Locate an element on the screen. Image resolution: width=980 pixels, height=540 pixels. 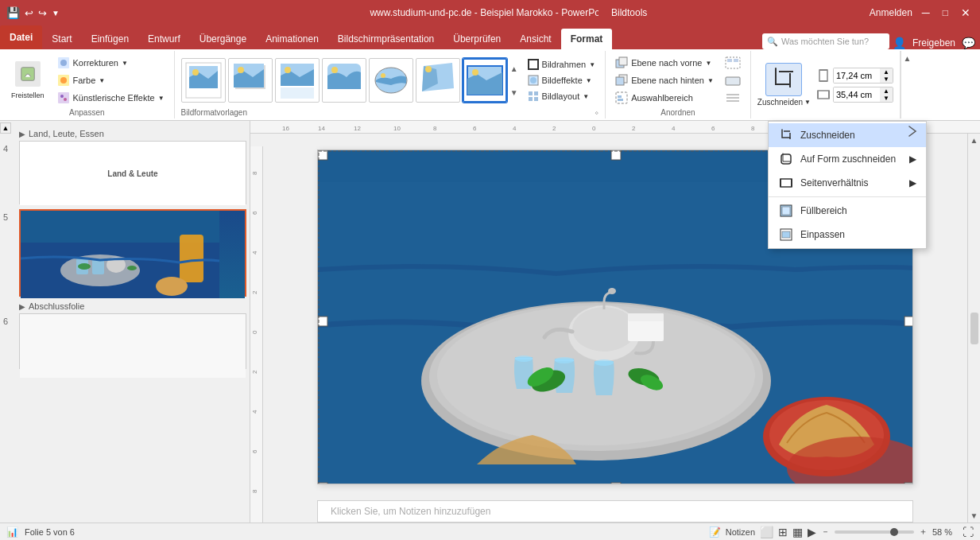
title-bar-right: Anmelden ─ □ ✕ is located at coordinates (922, 13).